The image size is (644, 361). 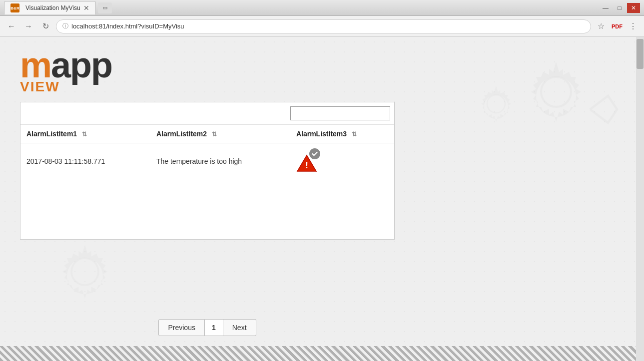 I want to click on col1-header: AlarmListItem1 ⇅, so click(x=85, y=134).